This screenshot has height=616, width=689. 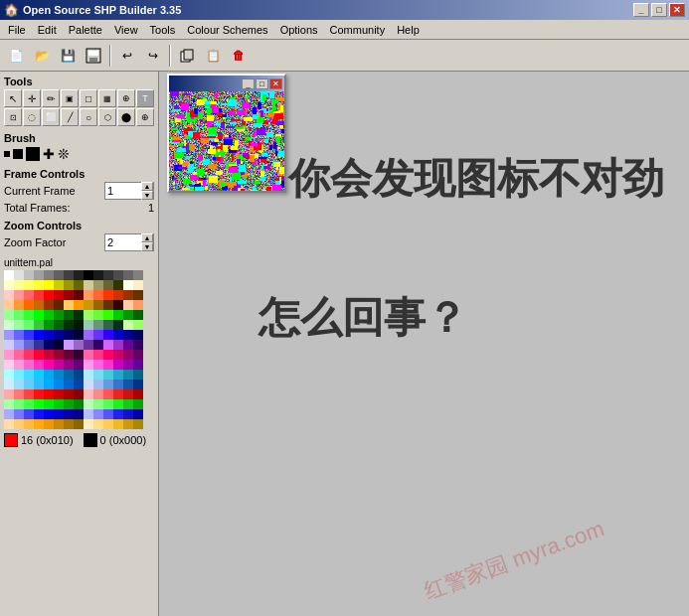 I want to click on menu-colour-schemes: Colour Schemes, so click(x=227, y=30).